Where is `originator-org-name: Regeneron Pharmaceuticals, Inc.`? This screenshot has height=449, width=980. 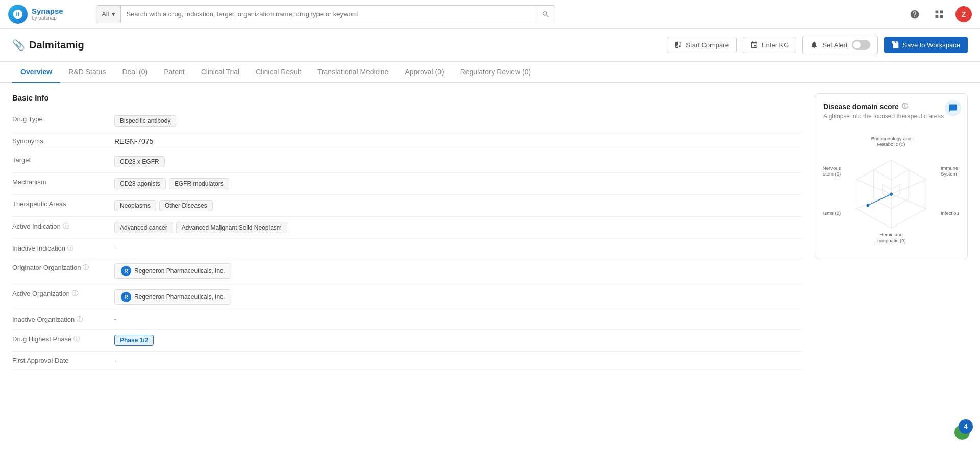
originator-org-name: Regeneron Pharmaceuticals, Inc. is located at coordinates (180, 271).